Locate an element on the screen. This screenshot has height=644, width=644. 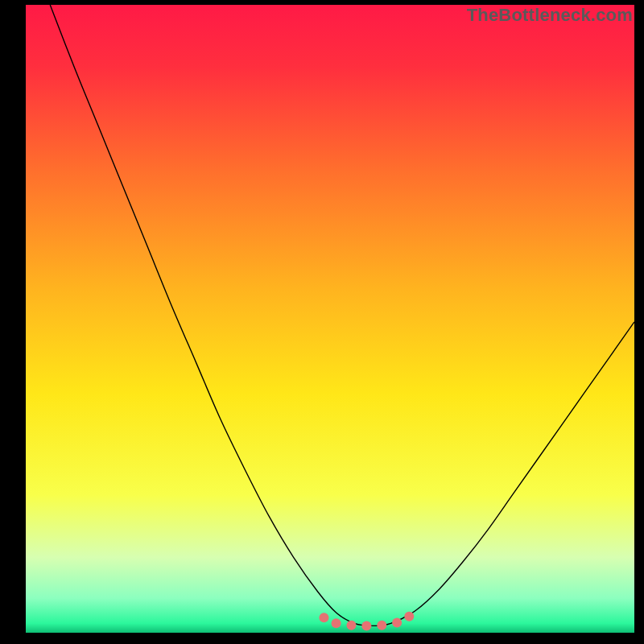
watermark-label: TheBottleneck.com is located at coordinates (550, 15).